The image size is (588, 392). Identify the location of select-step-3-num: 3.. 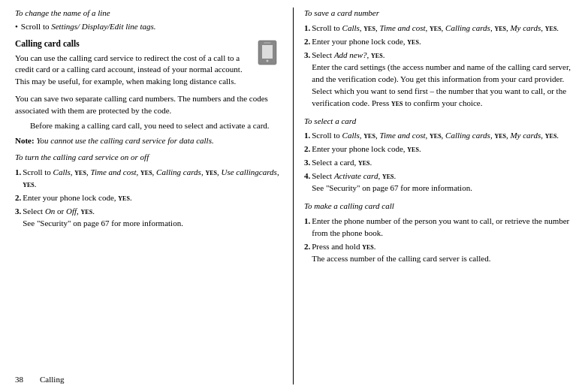
(307, 163).